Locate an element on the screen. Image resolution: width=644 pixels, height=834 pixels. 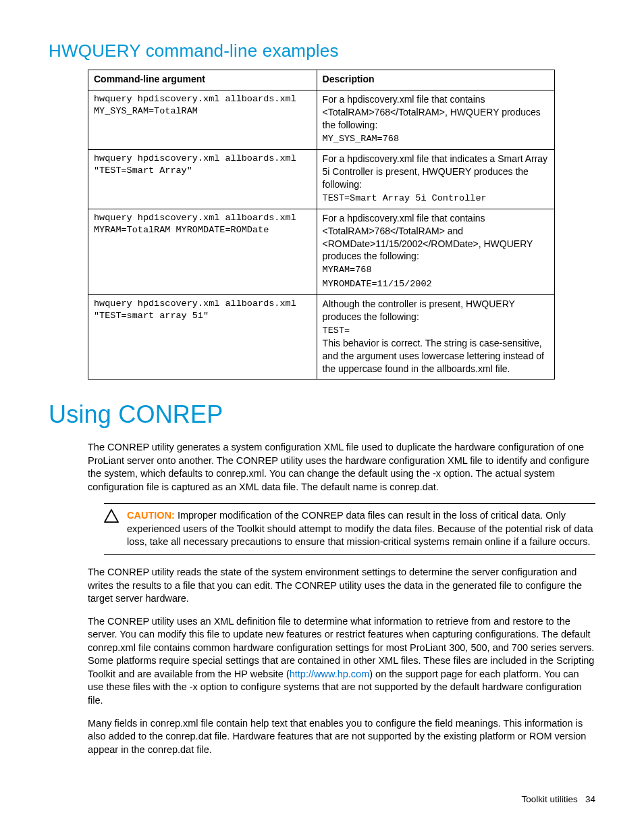
footer-section-name: Toolkit utilities is located at coordinates (549, 797).